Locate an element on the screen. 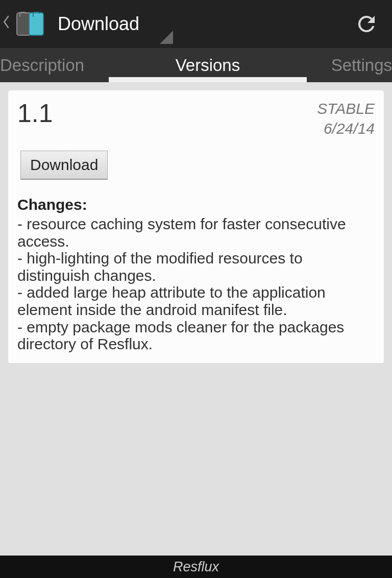 This screenshot has width=392, height=578. footer-app-name: Resflux is located at coordinates (196, 567).